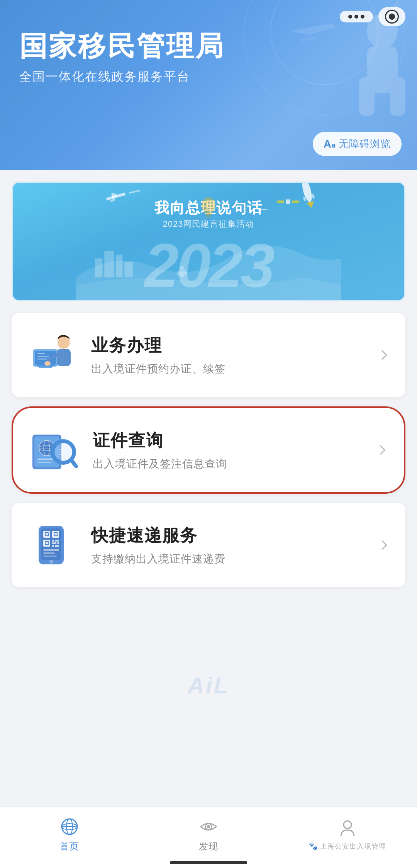  I want to click on inquiry-icon-wrap, so click(54, 450).